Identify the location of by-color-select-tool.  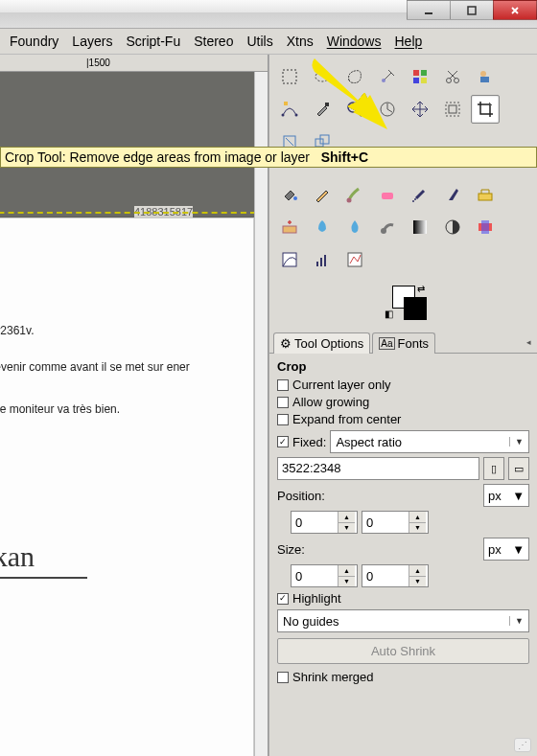
(420, 77).